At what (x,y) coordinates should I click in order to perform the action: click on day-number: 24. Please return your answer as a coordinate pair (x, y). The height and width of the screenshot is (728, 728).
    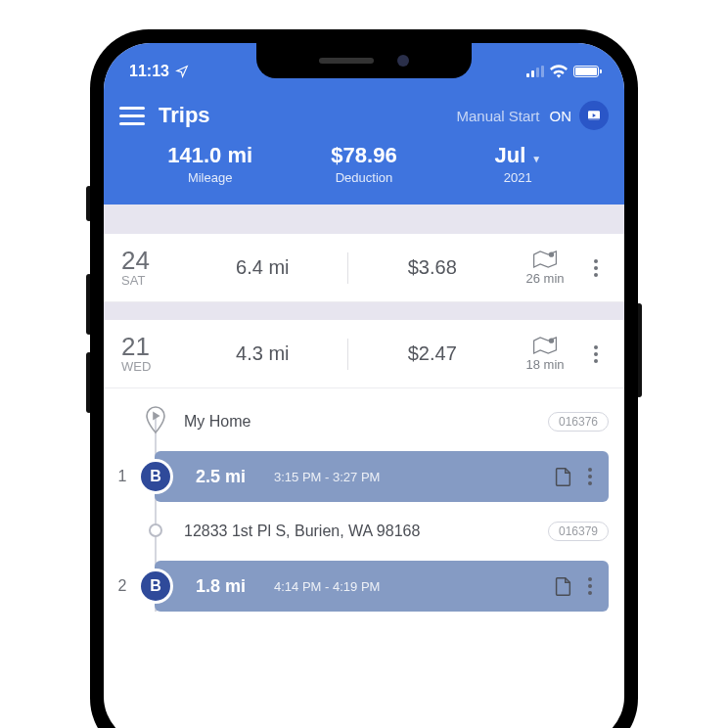
    Looking at the image, I should click on (153, 260).